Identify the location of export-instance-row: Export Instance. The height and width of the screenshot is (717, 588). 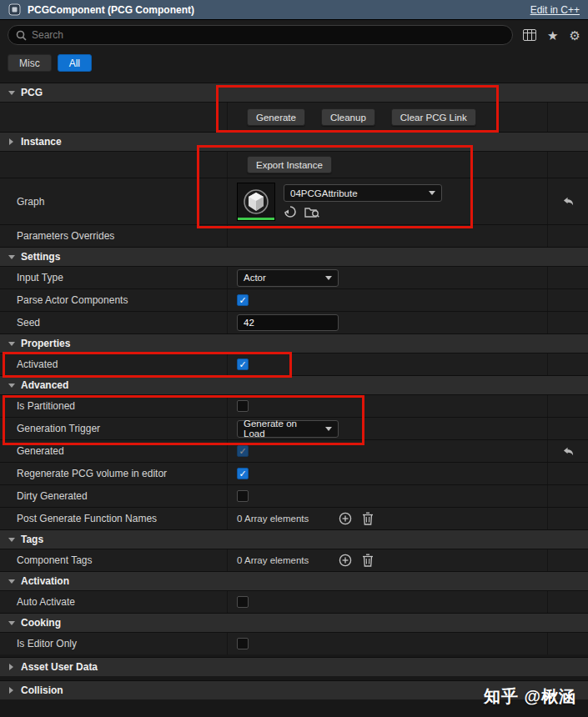
(294, 164).